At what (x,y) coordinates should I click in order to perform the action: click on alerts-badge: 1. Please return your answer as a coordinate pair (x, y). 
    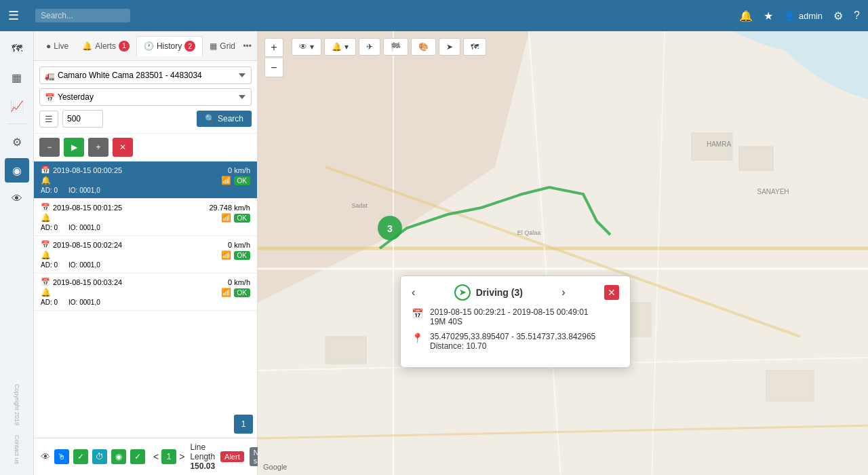
    Looking at the image, I should click on (124, 46).